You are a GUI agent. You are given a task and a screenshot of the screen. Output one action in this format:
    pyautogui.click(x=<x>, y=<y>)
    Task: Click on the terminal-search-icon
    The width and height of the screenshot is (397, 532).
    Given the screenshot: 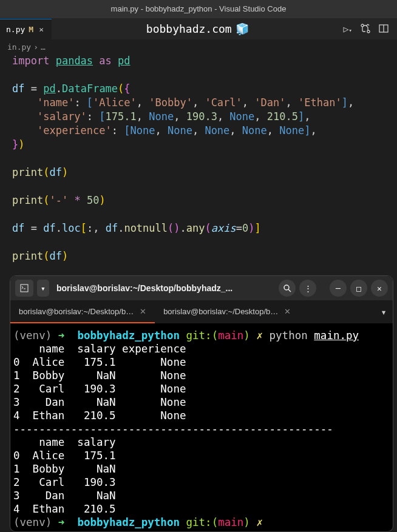 What is the action you would take?
    pyautogui.click(x=287, y=288)
    